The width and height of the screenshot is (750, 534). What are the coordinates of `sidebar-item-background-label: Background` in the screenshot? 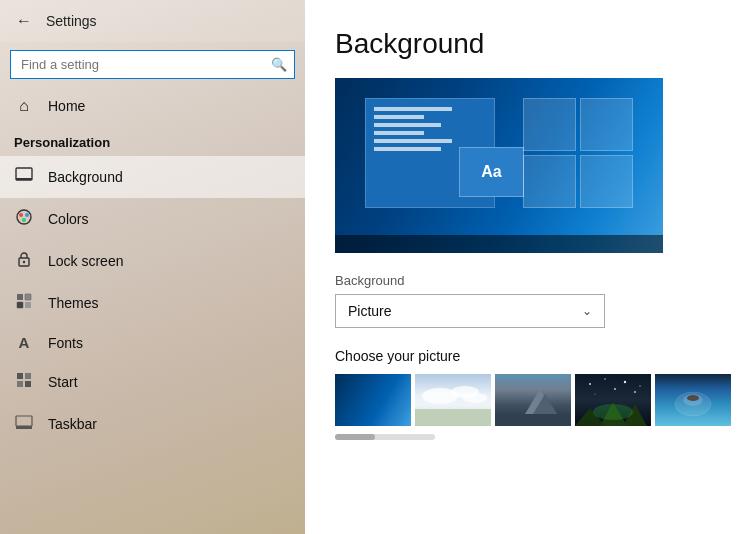 It's located at (86, 177).